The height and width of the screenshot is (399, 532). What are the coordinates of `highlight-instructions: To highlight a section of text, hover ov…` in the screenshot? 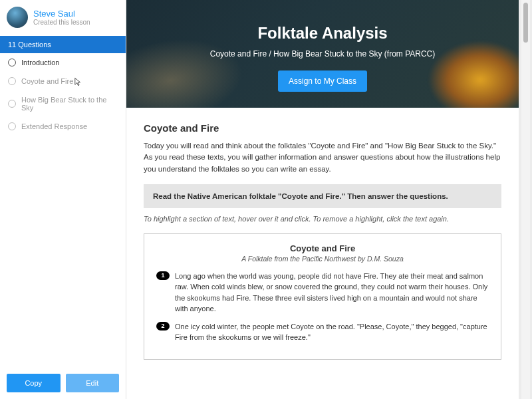 It's located at (323, 219).